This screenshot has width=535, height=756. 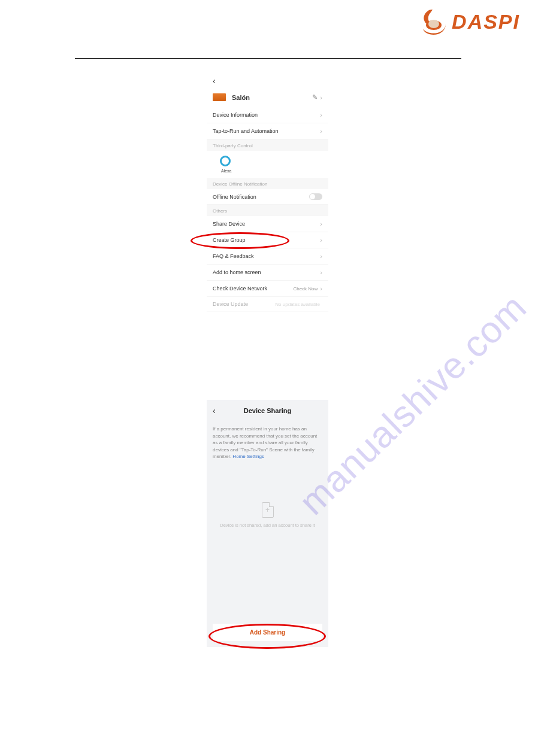 What do you see at coordinates (225, 161) in the screenshot?
I see `alexa-icon` at bounding box center [225, 161].